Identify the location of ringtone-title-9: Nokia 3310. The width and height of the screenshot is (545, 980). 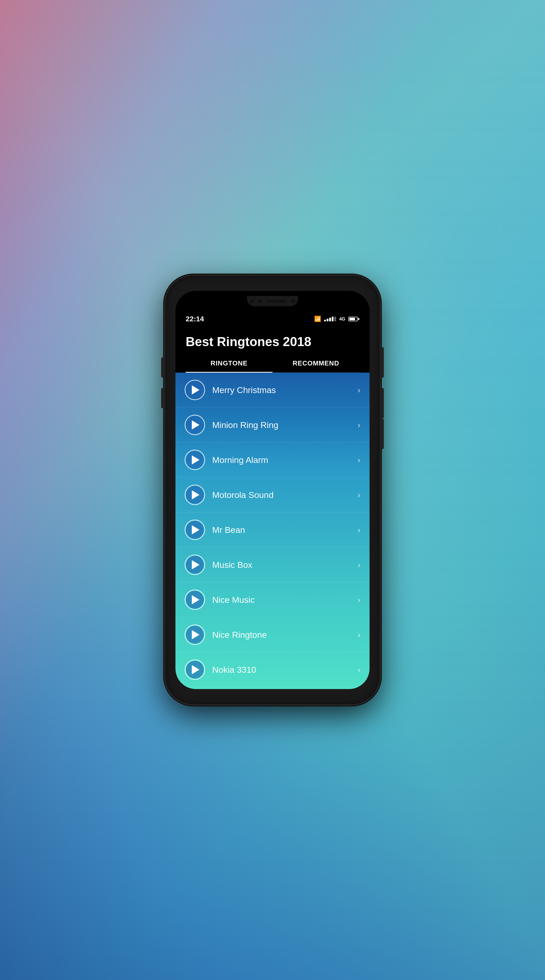
(285, 670).